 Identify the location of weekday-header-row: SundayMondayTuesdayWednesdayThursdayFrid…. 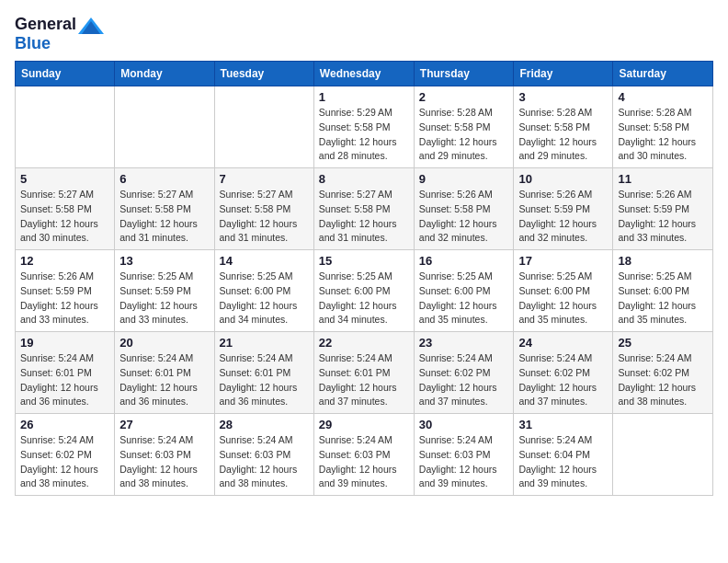
(364, 74).